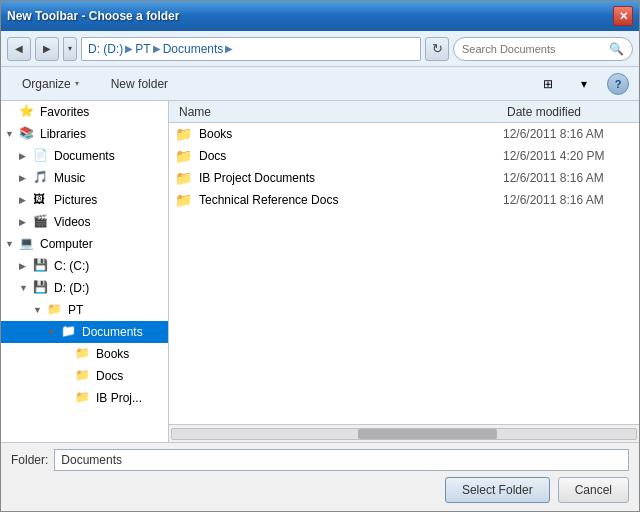 The width and height of the screenshot is (640, 512). What do you see at coordinates (84, 266) in the screenshot?
I see `tree-item-drive-c: ▶ 💾 C: (C:)` at bounding box center [84, 266].